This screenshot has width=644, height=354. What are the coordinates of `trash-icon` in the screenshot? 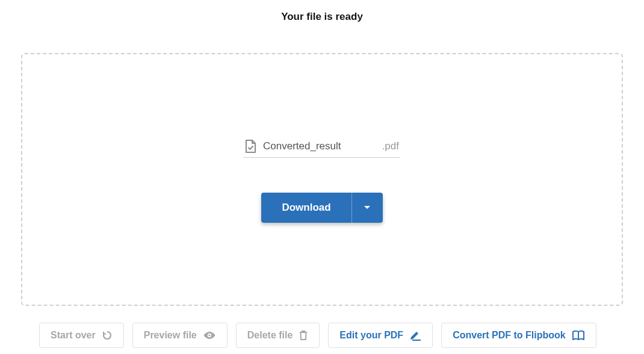 It's located at (303, 335).